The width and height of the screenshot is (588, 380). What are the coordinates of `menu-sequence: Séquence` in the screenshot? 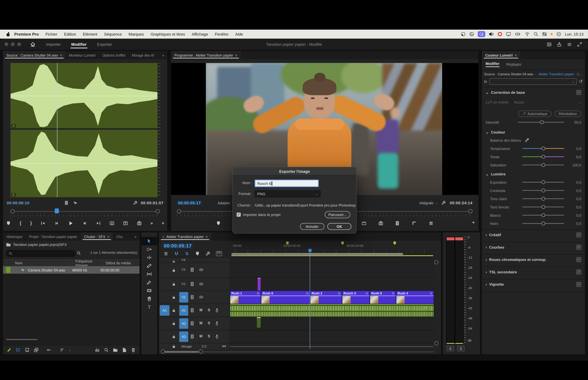 It's located at (113, 34).